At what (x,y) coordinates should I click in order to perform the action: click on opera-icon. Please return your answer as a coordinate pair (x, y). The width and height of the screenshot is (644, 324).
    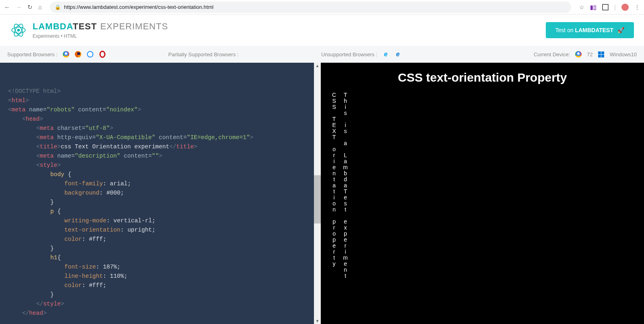
    Looking at the image, I should click on (102, 54).